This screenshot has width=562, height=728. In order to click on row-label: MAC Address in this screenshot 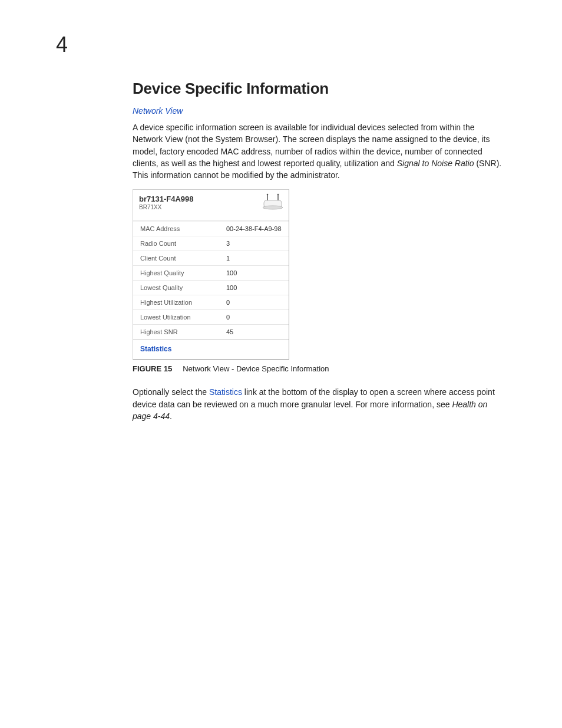, I will do `click(177, 229)`.